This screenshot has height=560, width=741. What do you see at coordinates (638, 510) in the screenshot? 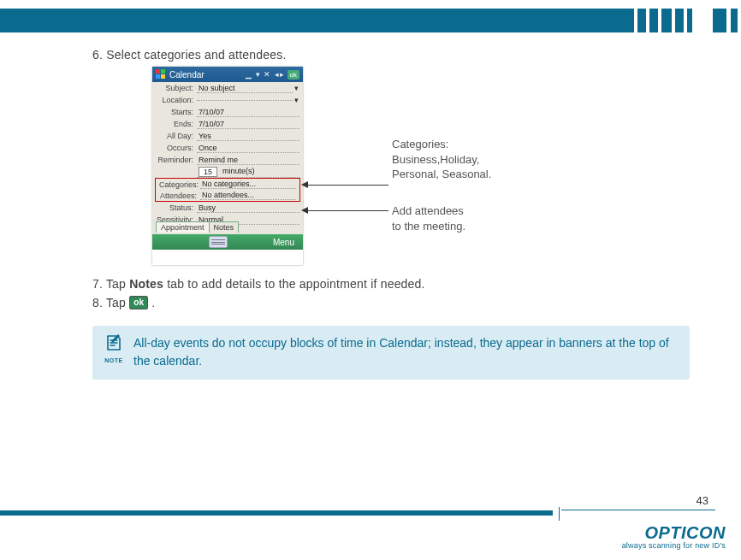
I see `page-number-rule` at bounding box center [638, 510].